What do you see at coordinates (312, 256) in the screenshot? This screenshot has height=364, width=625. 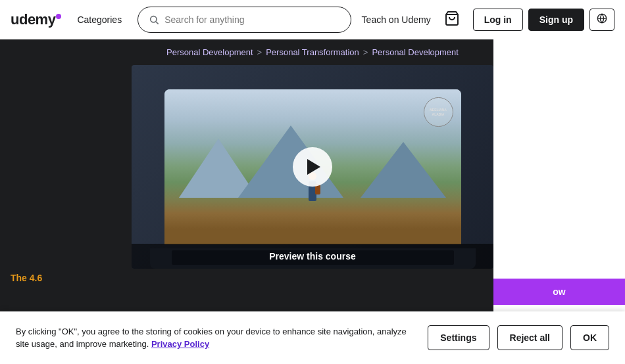 I see `preview-text: Preview this course` at bounding box center [312, 256].